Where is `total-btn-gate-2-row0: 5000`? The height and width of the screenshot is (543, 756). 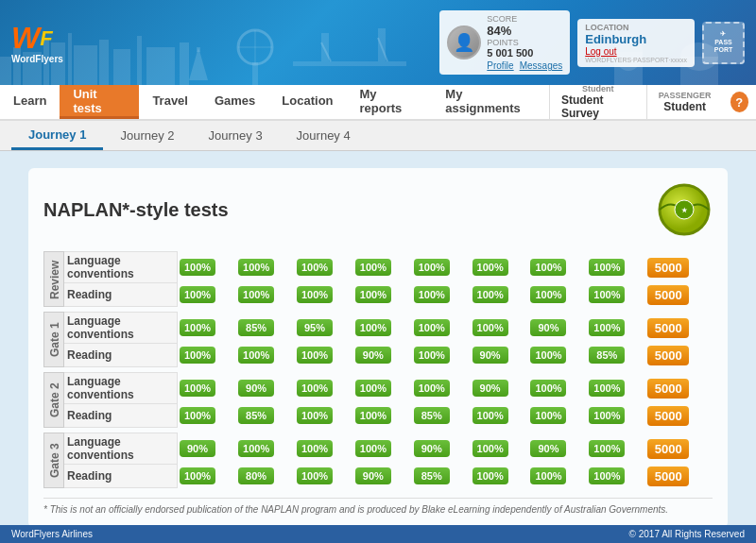
total-btn-gate-2-row0: 5000 is located at coordinates (668, 389).